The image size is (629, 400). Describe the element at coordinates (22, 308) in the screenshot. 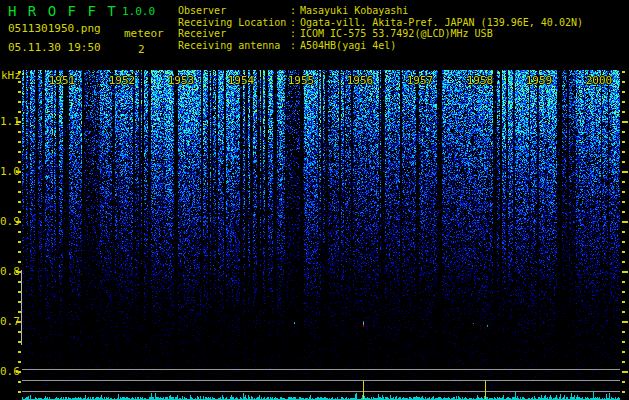

I see `echo-search-range-indicator` at that location.